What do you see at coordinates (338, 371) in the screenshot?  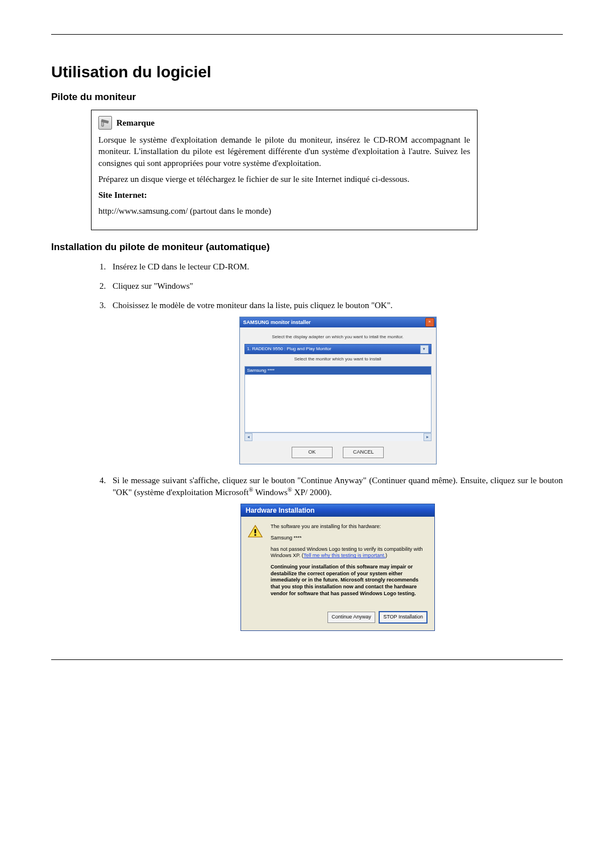 I see `monitor-list-selected: Samsung ****` at bounding box center [338, 371].